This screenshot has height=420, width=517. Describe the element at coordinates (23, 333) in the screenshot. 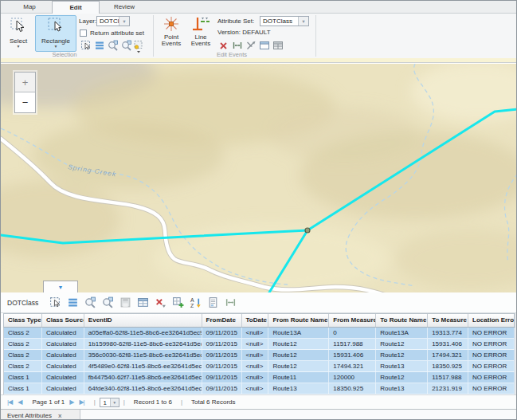

I see `table-cell: Class 2` at that location.